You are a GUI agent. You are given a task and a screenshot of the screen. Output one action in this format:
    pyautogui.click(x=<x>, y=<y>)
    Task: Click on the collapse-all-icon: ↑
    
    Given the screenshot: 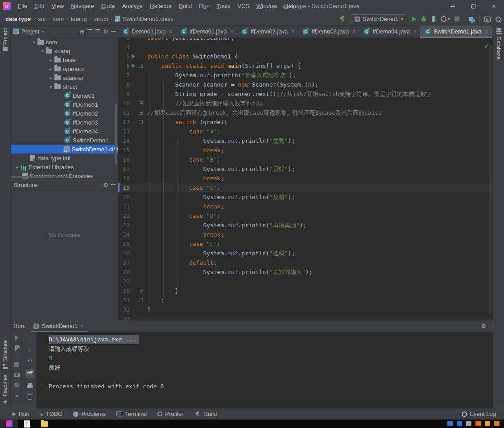 What is the action you would take?
    pyautogui.click(x=98, y=31)
    